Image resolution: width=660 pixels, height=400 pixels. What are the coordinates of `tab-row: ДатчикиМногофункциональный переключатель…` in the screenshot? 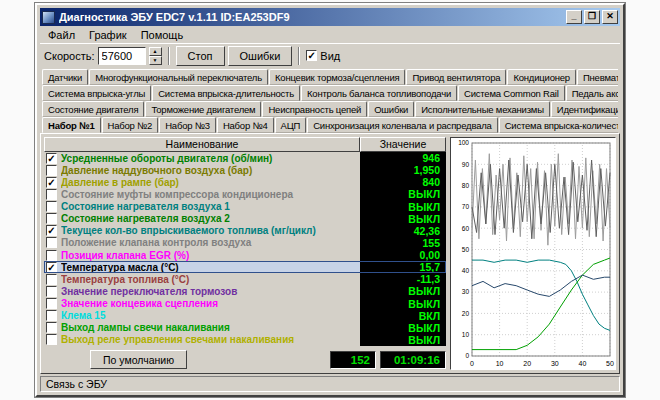 It's located at (330, 77).